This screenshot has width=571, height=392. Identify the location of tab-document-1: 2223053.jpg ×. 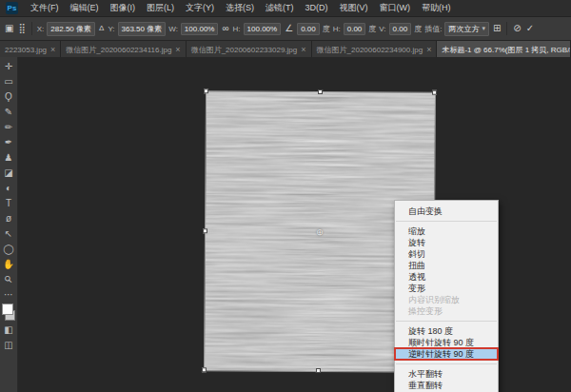
(30, 49).